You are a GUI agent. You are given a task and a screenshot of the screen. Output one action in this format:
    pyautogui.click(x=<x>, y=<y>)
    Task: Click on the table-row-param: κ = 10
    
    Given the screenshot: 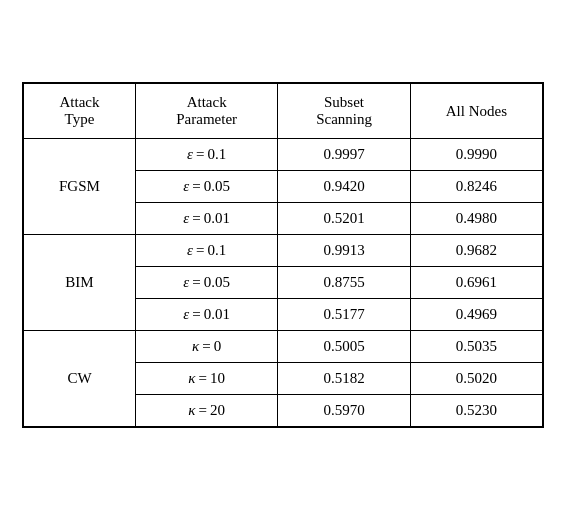 What is the action you would take?
    pyautogui.click(x=206, y=379)
    